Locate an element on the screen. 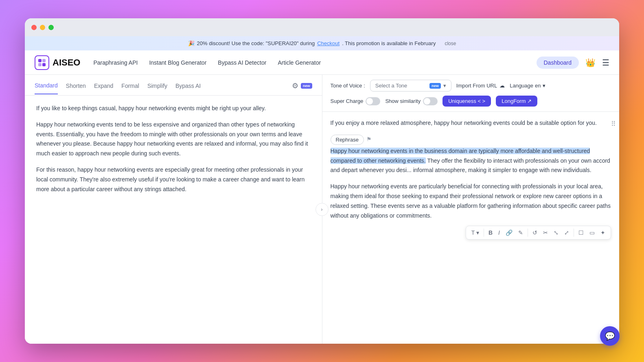  rect-button: ▭ is located at coordinates (592, 233).